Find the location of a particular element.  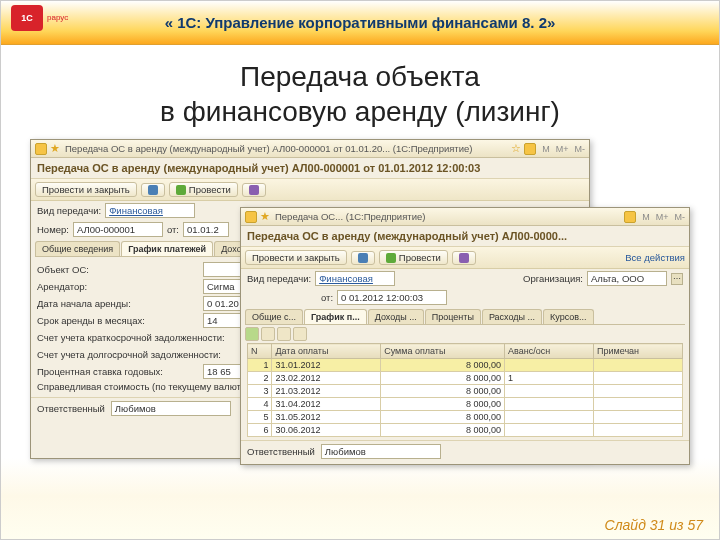

slide-title: Передача объекта в финансовую аренду (ли… is located at coordinates (360, 94).